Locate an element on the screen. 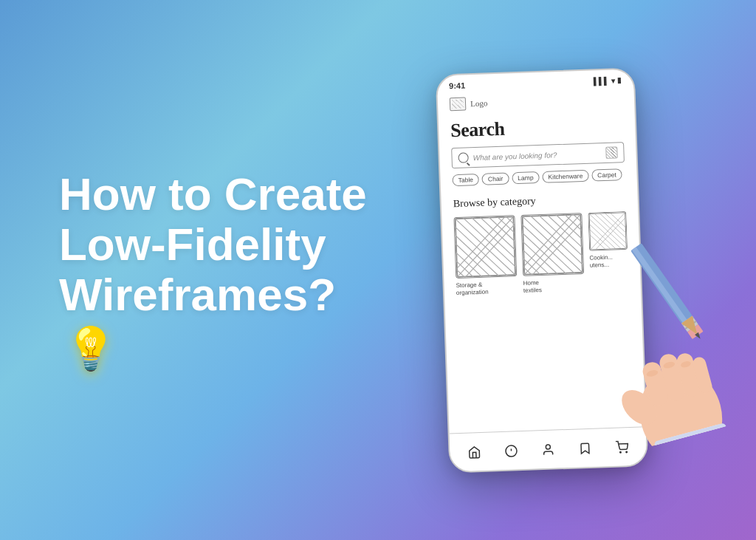  browse-title: Browse by category is located at coordinates (540, 200).